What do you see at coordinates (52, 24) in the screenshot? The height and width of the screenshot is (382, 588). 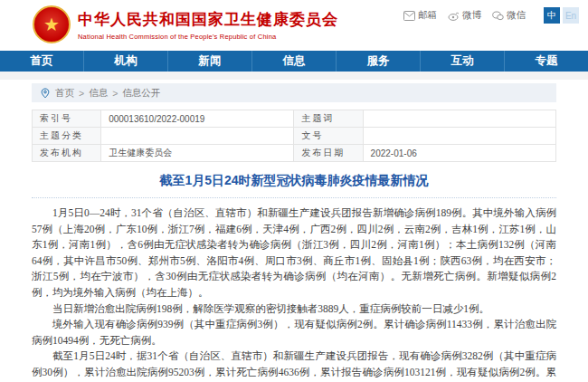 I see `national-emblem-logo: ★` at bounding box center [52, 24].